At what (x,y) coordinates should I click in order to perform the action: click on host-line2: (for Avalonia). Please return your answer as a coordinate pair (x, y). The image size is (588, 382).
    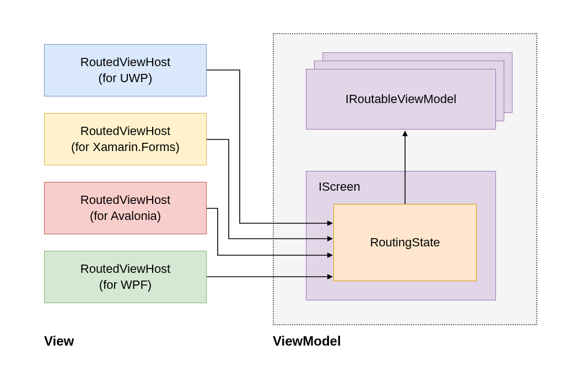
    Looking at the image, I should click on (126, 216).